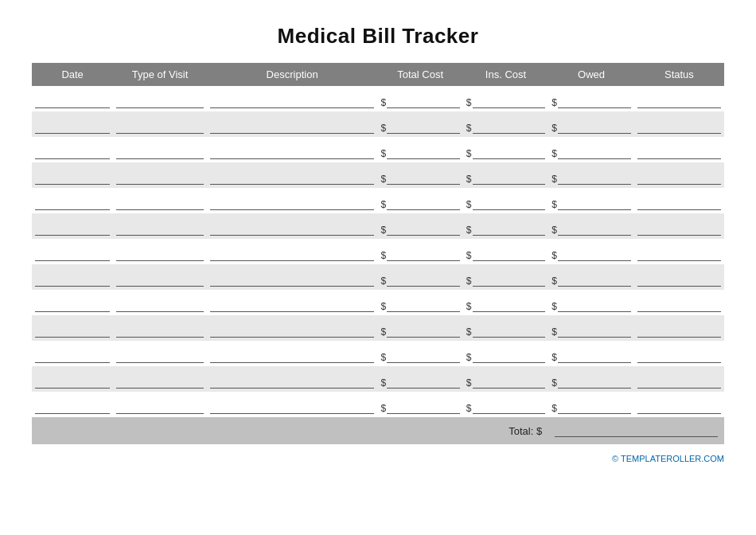  What do you see at coordinates (379, 37) in the screenshot?
I see `page-title: Medical Bill Tracker` at bounding box center [379, 37].